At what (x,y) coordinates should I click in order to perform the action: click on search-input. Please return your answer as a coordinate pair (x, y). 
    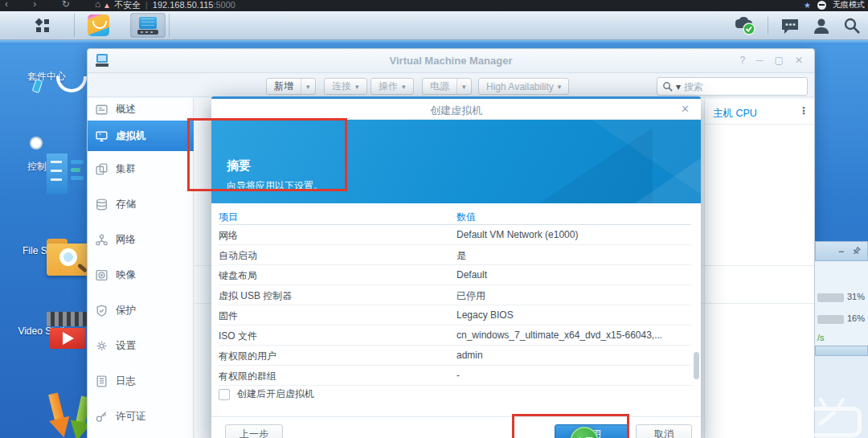
    Looking at the image, I should click on (743, 87).